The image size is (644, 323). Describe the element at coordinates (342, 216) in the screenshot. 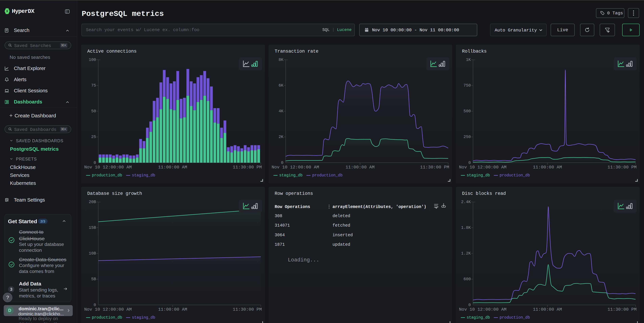

I see `svg-text: deleted` at that location.